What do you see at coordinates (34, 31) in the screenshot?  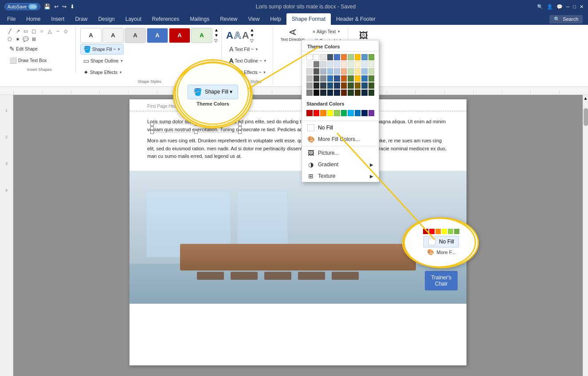 I see `rounded-rect: ▢` at bounding box center [34, 31].